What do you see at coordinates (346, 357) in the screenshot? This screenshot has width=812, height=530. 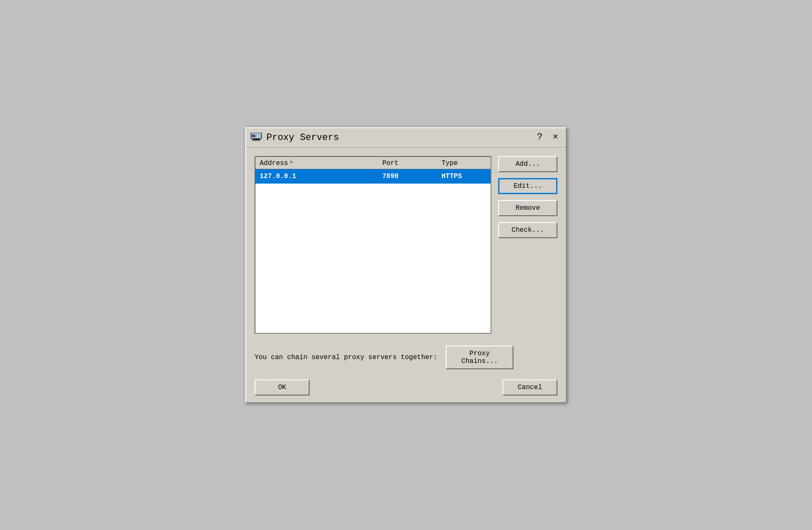 I see `chain-text: You can chain several proxy servers toge…` at bounding box center [346, 357].